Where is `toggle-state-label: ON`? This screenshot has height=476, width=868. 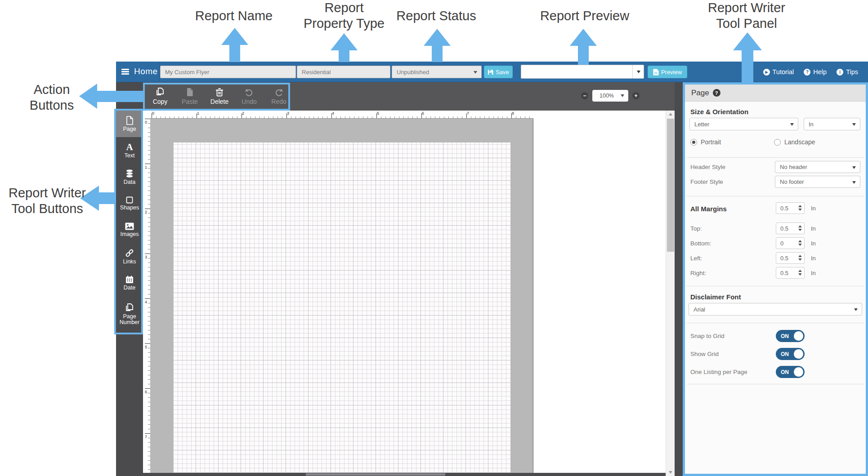
toggle-state-label: ON is located at coordinates (785, 336).